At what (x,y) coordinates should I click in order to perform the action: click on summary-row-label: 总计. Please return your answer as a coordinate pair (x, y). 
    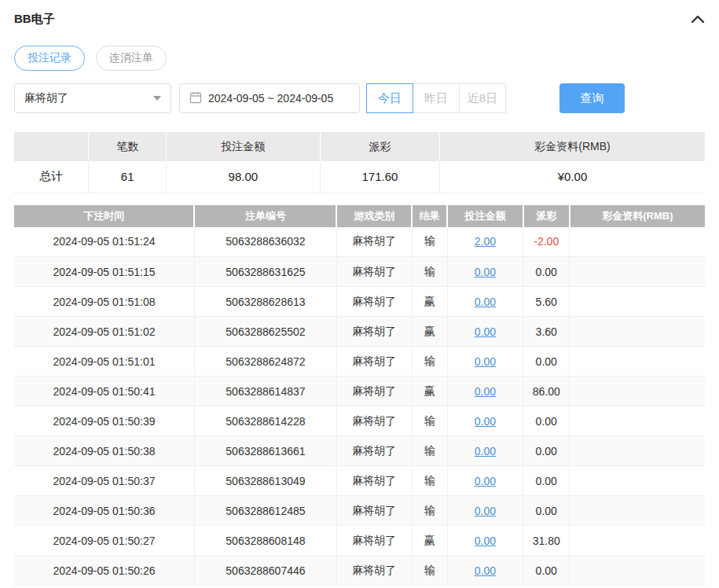
    Looking at the image, I should click on (52, 177).